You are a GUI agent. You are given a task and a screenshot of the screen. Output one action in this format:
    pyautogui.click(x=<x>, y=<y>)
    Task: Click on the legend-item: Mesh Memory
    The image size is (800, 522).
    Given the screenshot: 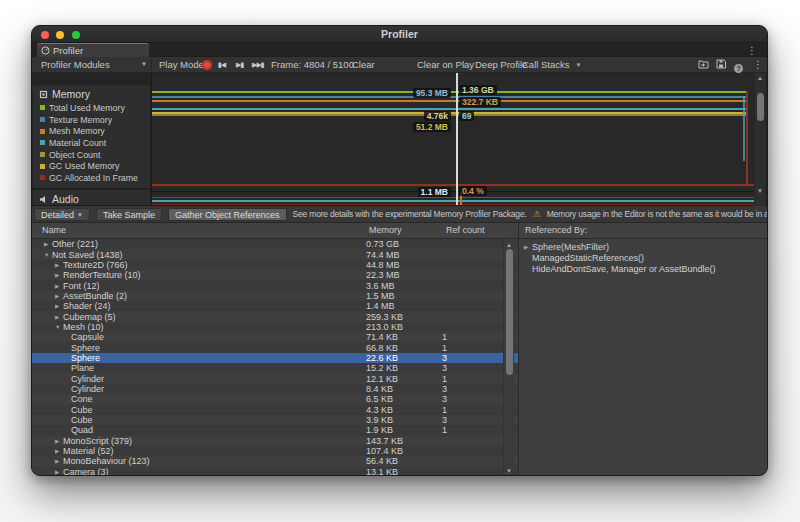 What is the action you would take?
    pyautogui.click(x=92, y=131)
    